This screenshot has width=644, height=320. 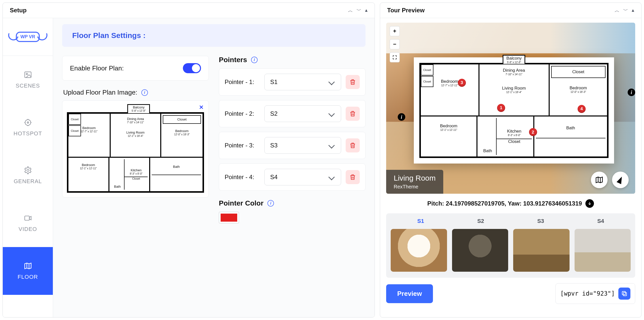 I want to click on scene-tab-s1: S1, so click(x=421, y=222).